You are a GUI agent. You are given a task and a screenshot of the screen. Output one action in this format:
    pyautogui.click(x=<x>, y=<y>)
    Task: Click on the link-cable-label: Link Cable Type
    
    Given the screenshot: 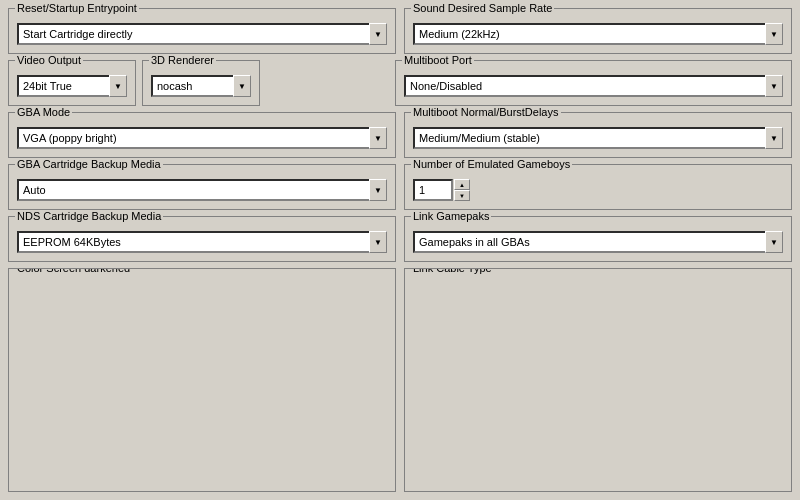 What is the action you would take?
    pyautogui.click(x=452, y=271)
    